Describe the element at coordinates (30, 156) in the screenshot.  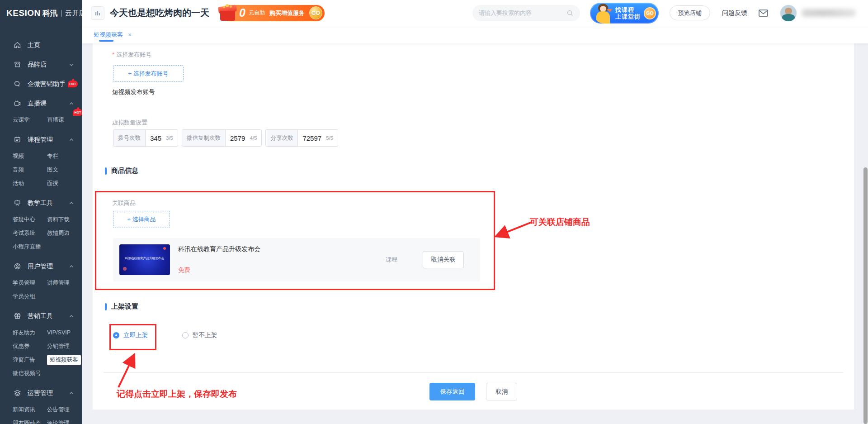
I see `sidebar-subitem: 视频` at that location.